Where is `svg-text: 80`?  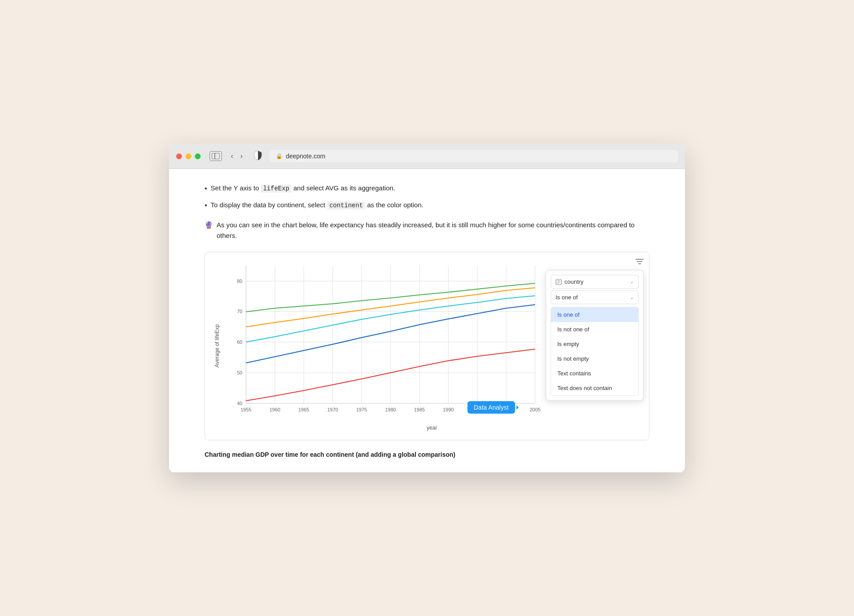 svg-text: 80 is located at coordinates (240, 281).